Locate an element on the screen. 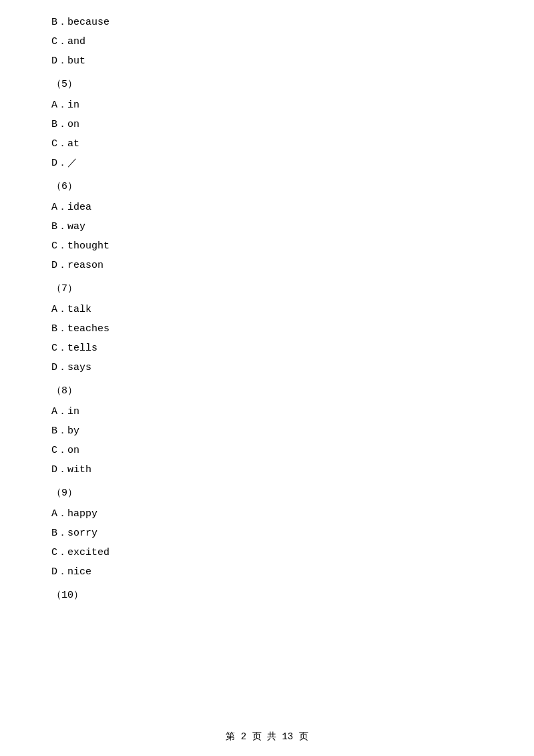 Image resolution: width=534 pixels, height=756 pixels. d7-says: D．says is located at coordinates (267, 367).